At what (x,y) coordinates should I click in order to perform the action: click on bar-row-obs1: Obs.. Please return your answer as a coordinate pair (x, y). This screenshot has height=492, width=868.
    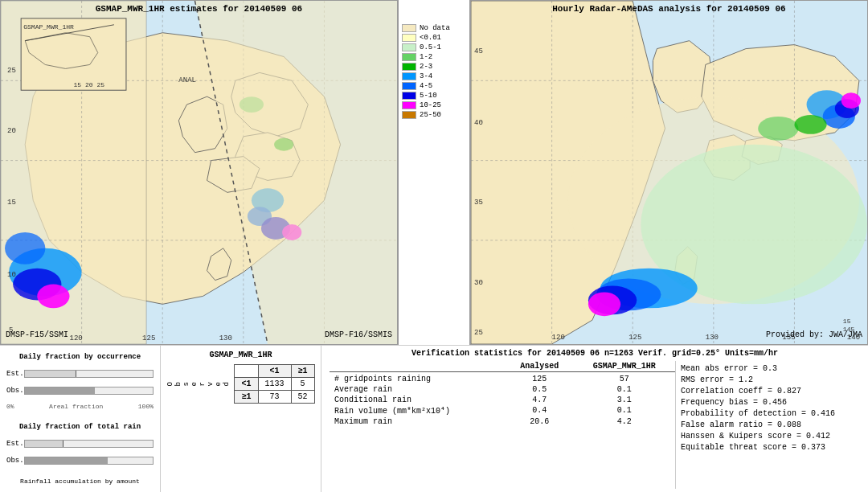
    Looking at the image, I should click on (80, 391).